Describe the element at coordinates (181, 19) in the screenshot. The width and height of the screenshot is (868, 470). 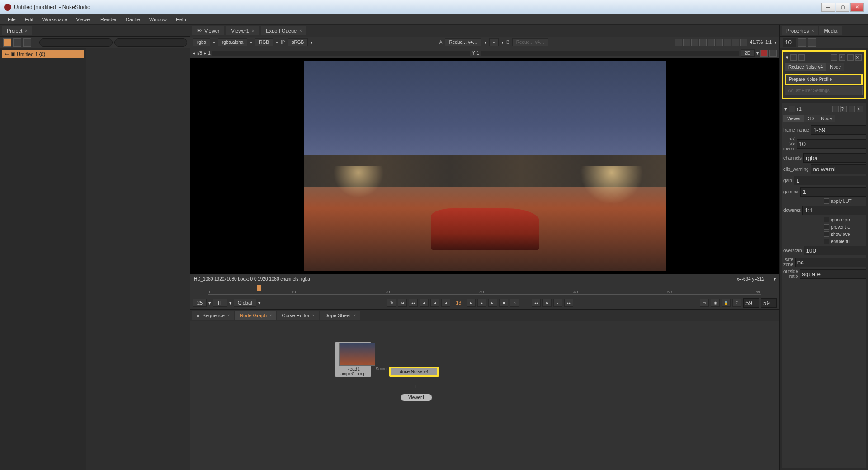
I see `menu-help: Help` at that location.